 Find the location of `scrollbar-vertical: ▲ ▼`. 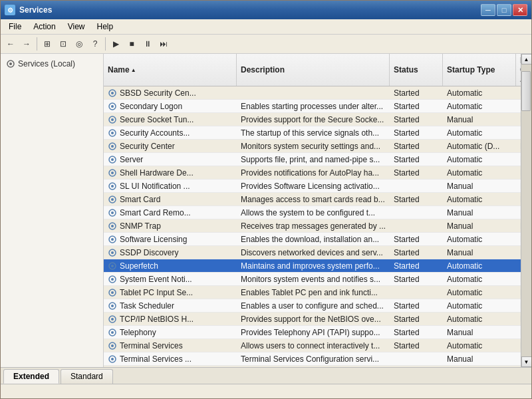

scrollbar-vertical: ▲ ▼ is located at coordinates (526, 210).